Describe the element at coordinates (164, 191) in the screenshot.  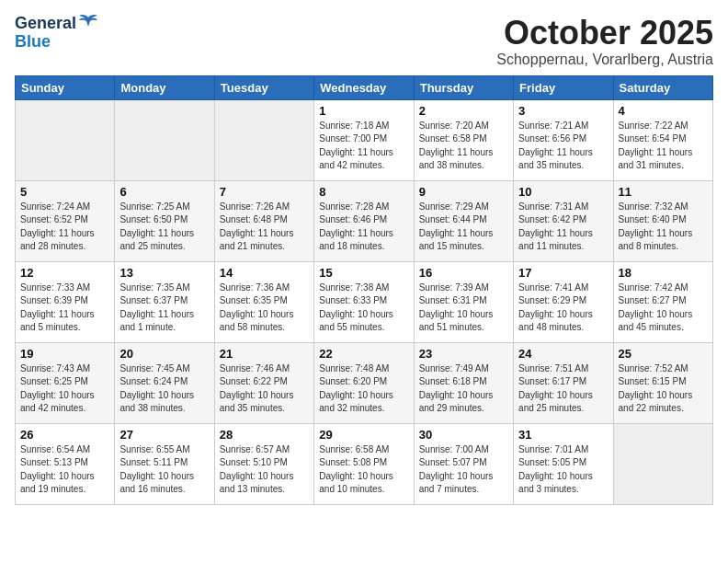
I see `day-number: 6` at that location.